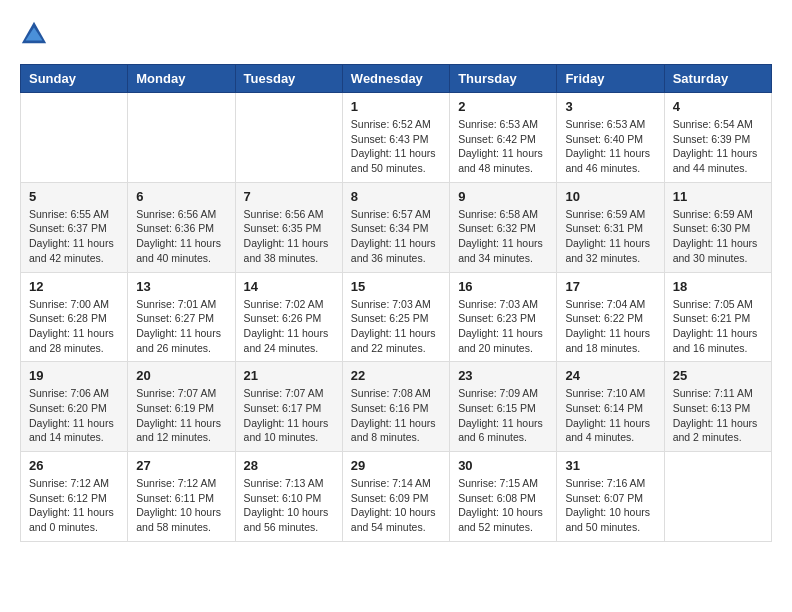  I want to click on day-header-monday: Monday, so click(182, 79).